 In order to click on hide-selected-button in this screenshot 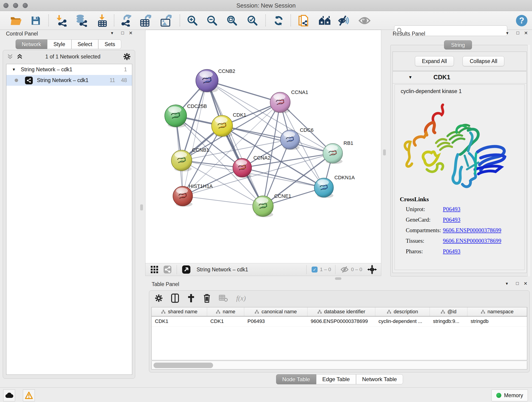, I will do `click(344, 21)`.